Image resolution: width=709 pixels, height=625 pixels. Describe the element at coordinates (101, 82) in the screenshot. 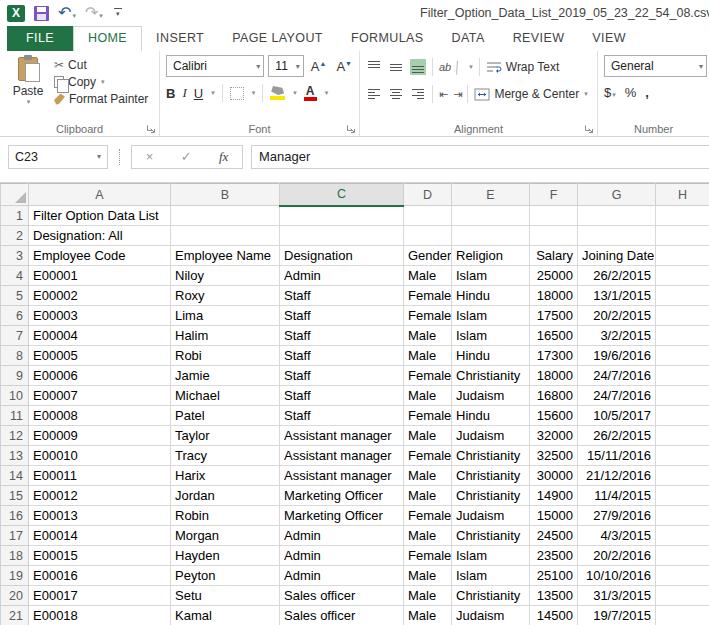

I see `copy-button: Copy ▾` at that location.